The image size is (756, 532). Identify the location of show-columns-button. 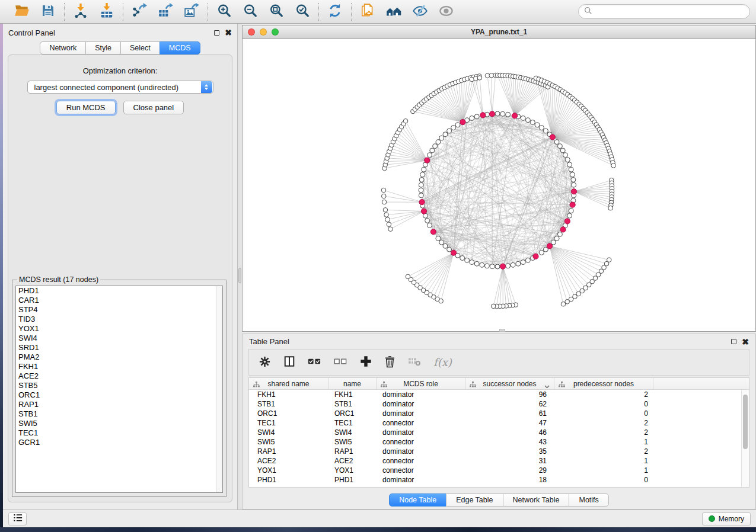
(289, 363).